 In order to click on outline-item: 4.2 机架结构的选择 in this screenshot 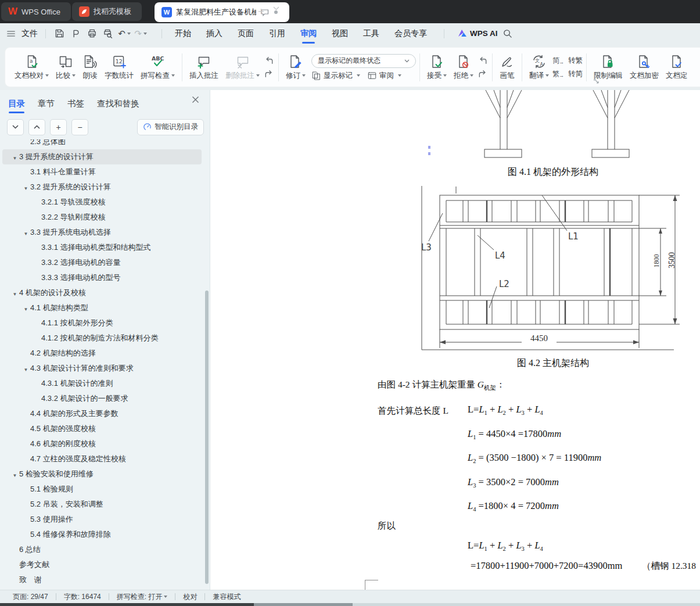, I will do `click(102, 353)`.